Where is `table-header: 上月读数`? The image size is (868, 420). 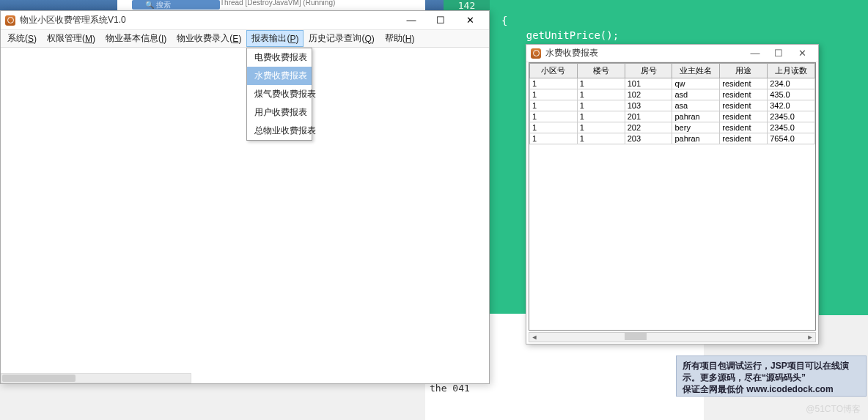
table-header: 上月读数 is located at coordinates (792, 71).